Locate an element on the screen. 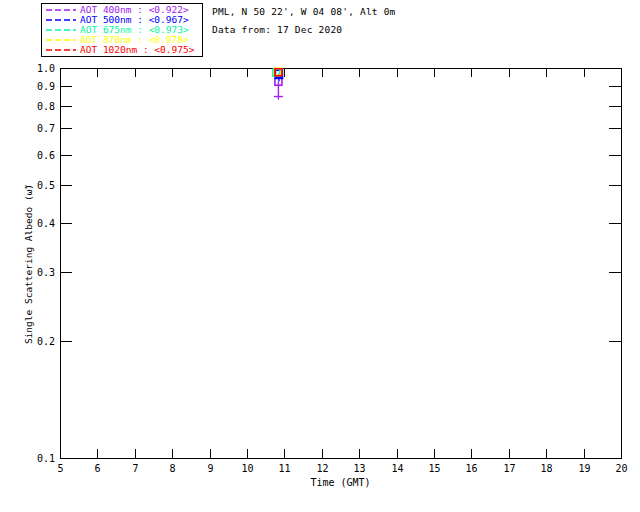 Image resolution: width=640 pixels, height=512 pixels. svg-text: 17 is located at coordinates (509, 468).